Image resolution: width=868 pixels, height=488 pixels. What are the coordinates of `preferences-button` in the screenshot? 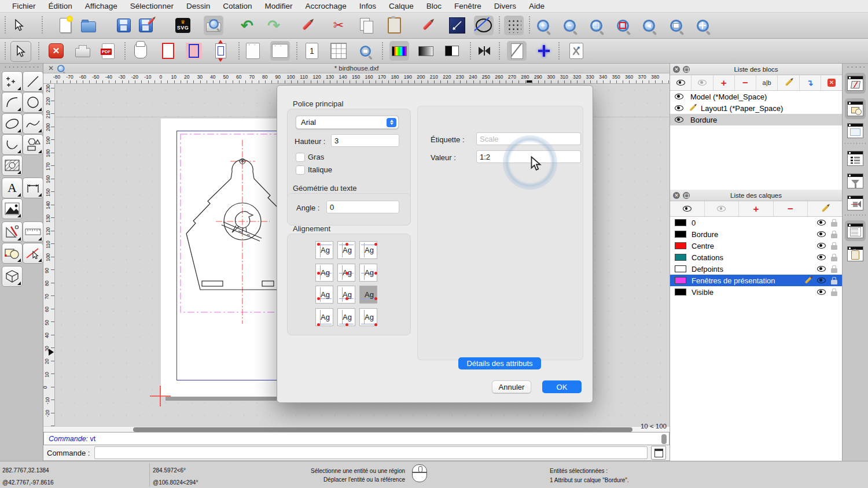 It's located at (576, 51).